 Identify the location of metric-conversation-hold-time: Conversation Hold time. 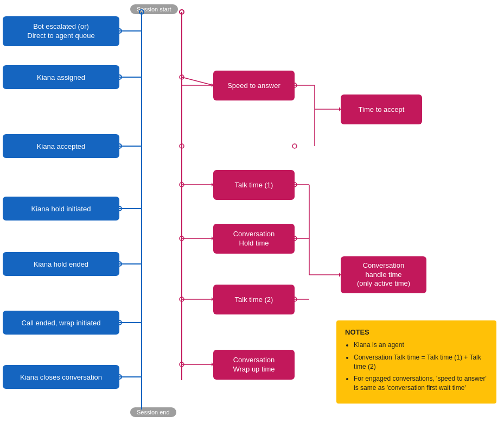
(254, 239).